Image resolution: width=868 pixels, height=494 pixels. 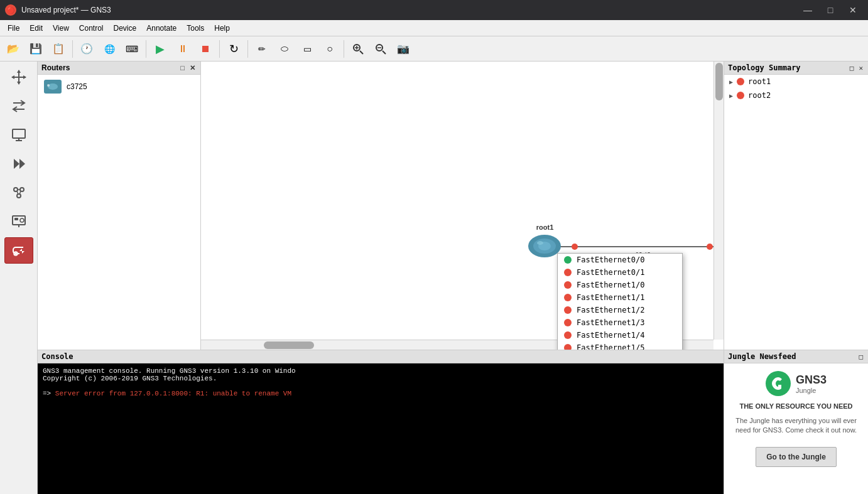 What do you see at coordinates (19, 135) in the screenshot?
I see `monitor-button` at bounding box center [19, 135].